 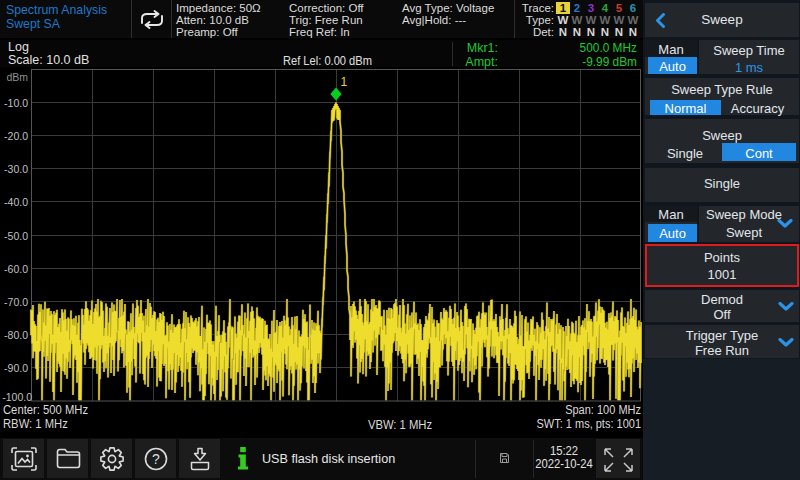 I want to click on svg-text: 1, so click(x=344, y=82).